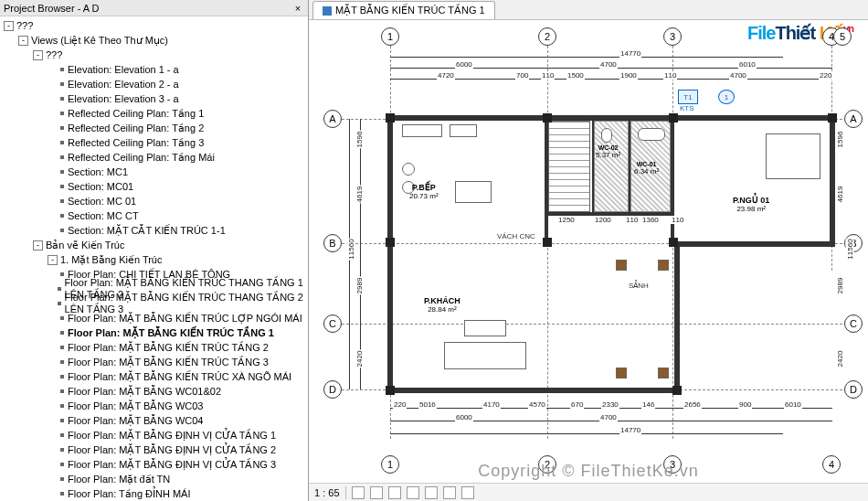 This screenshot has width=868, height=501. Describe the element at coordinates (155, 304) in the screenshot. I see `tree-item: Floor Plan: MẶT BẰNG KIẾN TRÚC THANG TẦN…` at that location.